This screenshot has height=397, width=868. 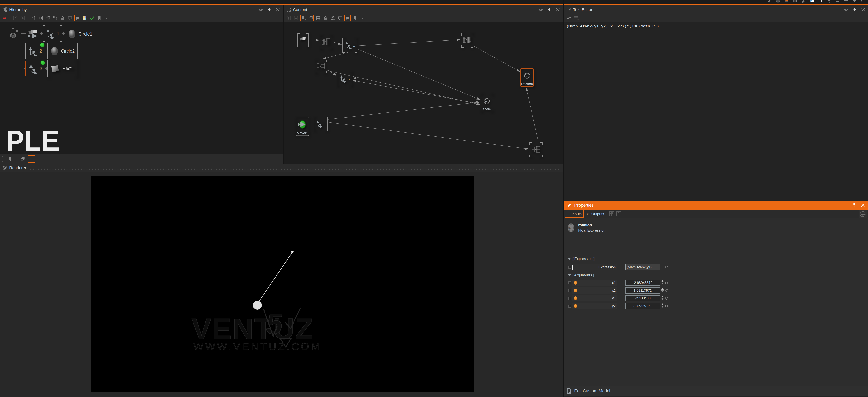 What do you see at coordinates (326, 42) in the screenshot?
I see `graph-node-matrix1` at bounding box center [326, 42].